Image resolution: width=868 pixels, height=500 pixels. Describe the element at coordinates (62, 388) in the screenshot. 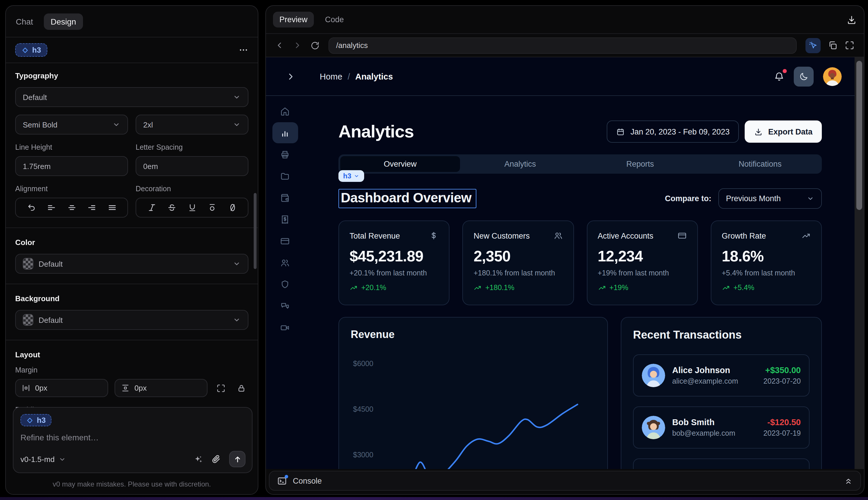

I see `margin-x-input: 0px` at that location.